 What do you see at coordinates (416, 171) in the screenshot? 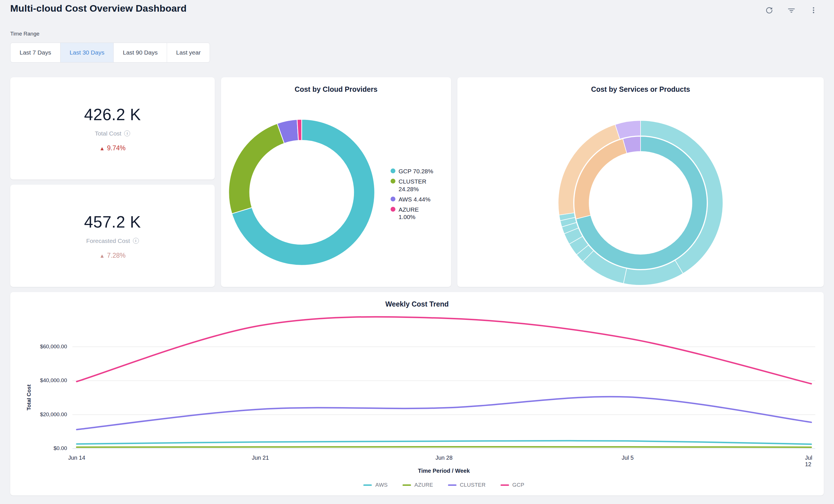
I see `legend-label: GCP 70.28%` at bounding box center [416, 171].